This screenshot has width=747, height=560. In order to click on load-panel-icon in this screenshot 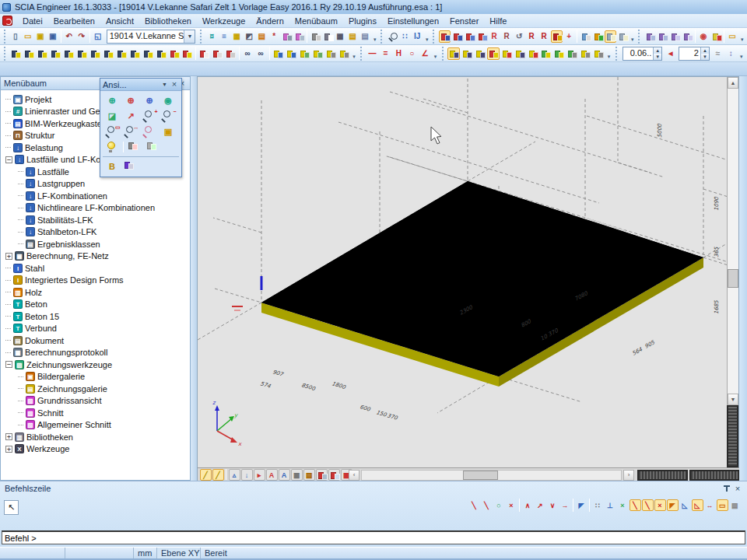, I will do `click(585, 54)`.